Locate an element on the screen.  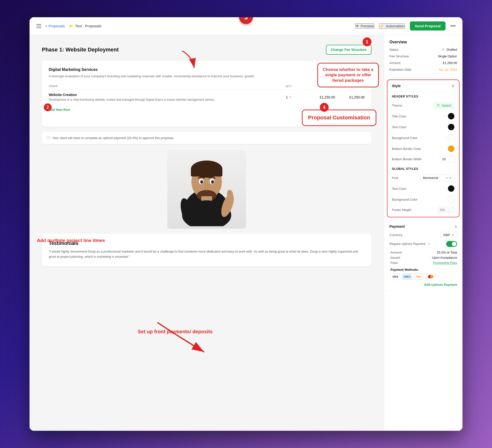
phase-title: Phase 1: Website Deployment is located at coordinates (80, 50).